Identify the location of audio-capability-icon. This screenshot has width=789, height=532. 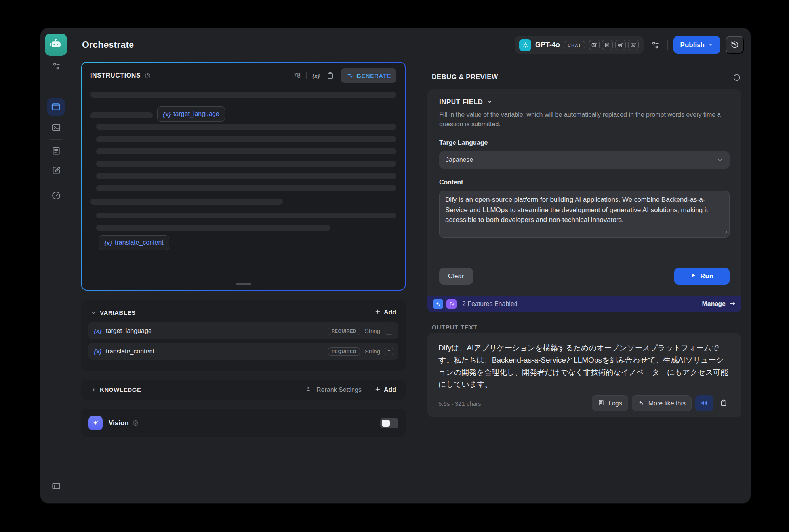
(620, 45).